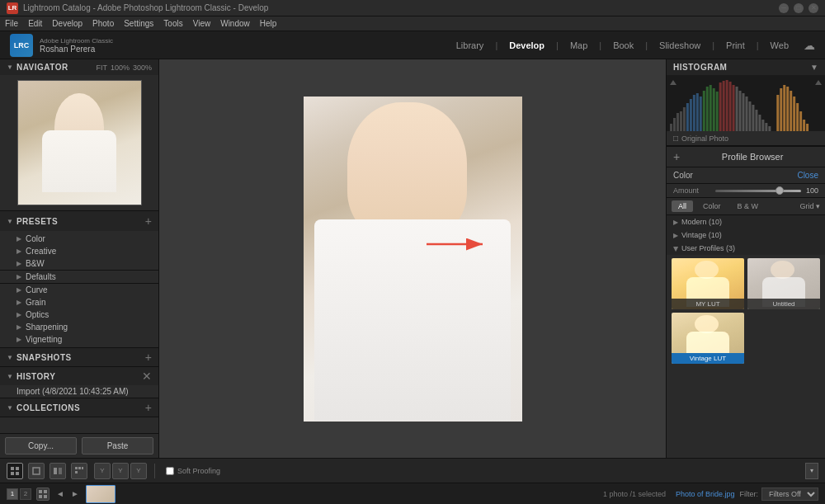 Image resolution: width=825 pixels, height=504 pixels. What do you see at coordinates (746, 235) in the screenshot?
I see `profile-group-vintage: ▶ Vintage (10)` at bounding box center [746, 235].